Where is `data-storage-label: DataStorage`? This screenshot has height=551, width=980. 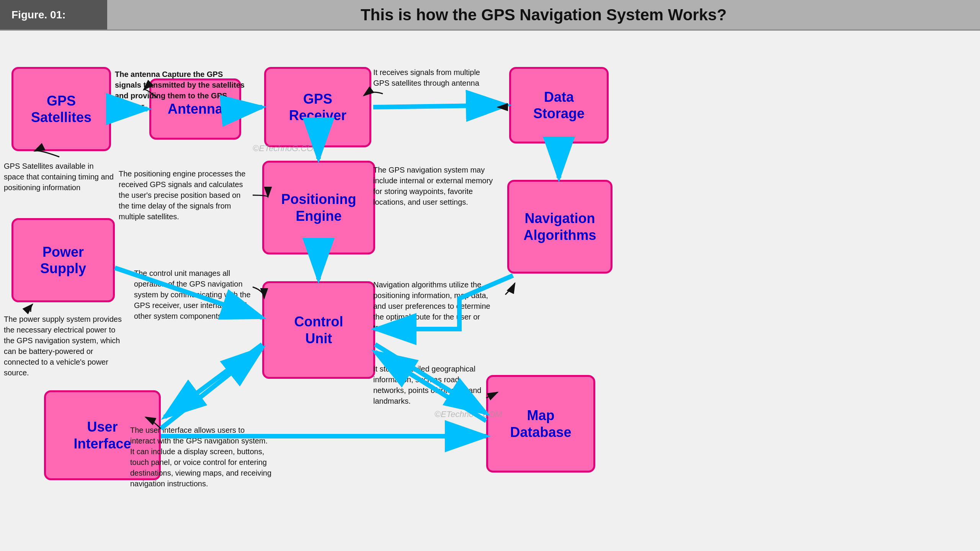 data-storage-label: DataStorage is located at coordinates (559, 105).